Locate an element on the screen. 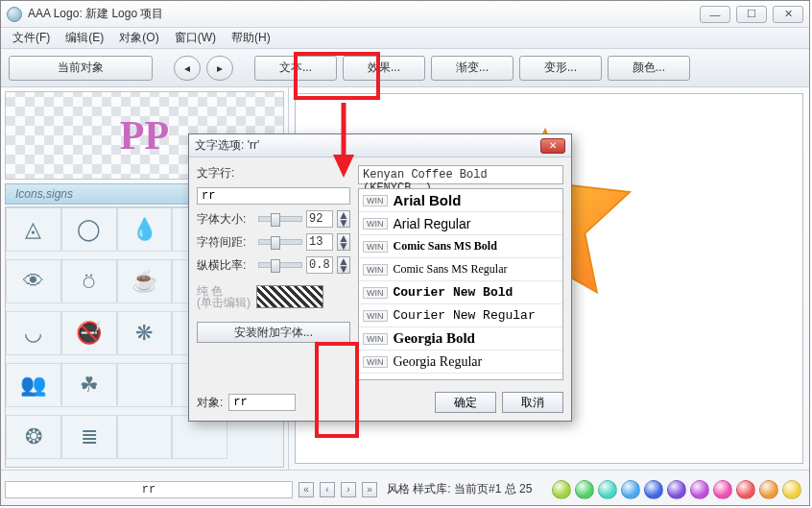  font-row: WINGeorgia Regular is located at coordinates (461, 362).